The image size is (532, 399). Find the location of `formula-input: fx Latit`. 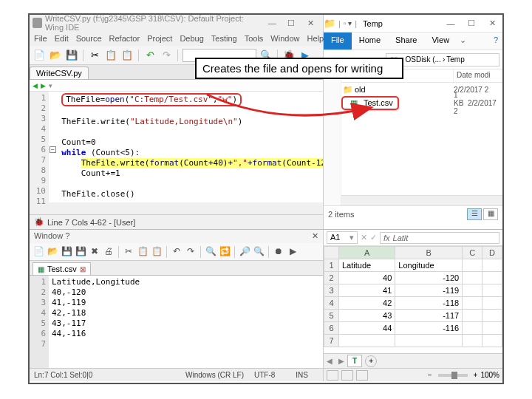

formula-input: fx Latit is located at coordinates (440, 238).